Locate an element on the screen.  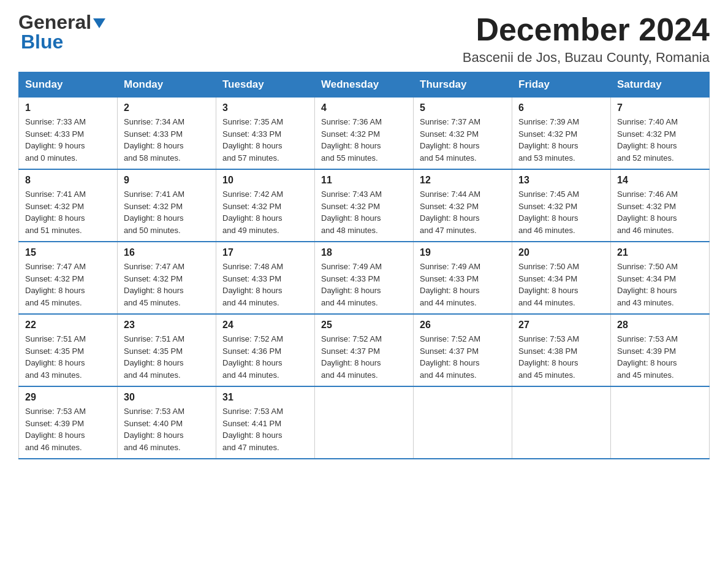
day-number: 24 is located at coordinates (265, 325).